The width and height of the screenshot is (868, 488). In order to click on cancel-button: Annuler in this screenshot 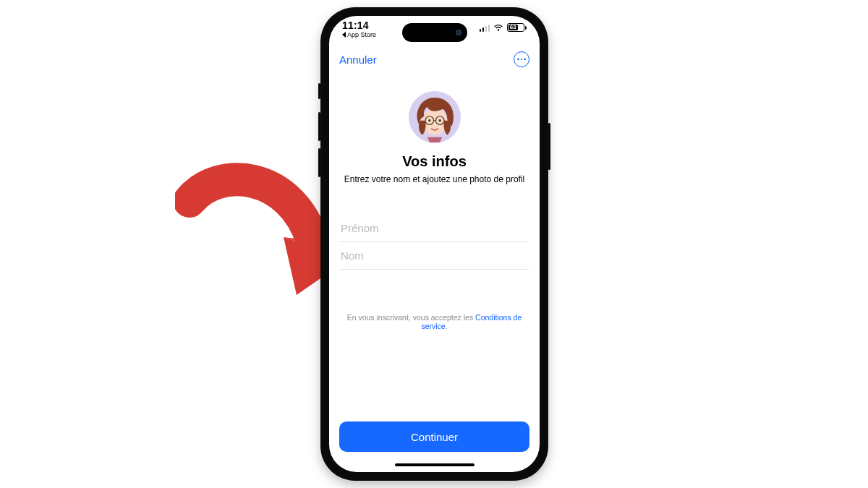, I will do `click(358, 59)`.